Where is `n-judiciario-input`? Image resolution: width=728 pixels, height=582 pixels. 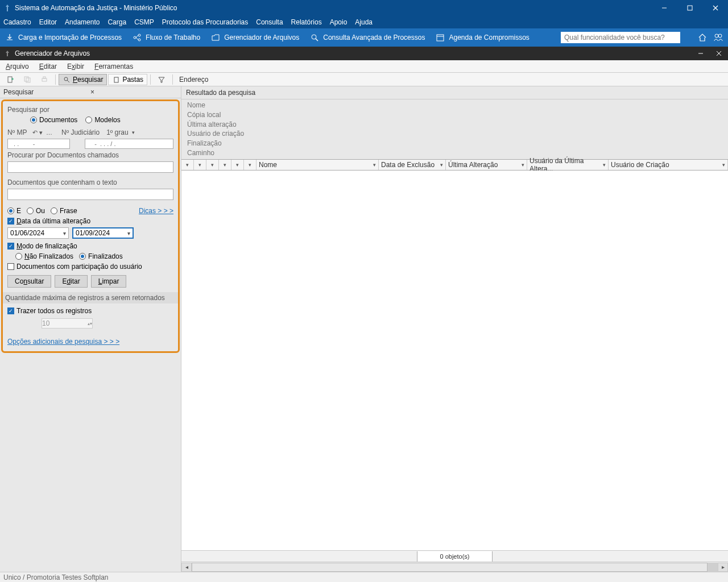 n-judiciario-input is located at coordinates (129, 144).